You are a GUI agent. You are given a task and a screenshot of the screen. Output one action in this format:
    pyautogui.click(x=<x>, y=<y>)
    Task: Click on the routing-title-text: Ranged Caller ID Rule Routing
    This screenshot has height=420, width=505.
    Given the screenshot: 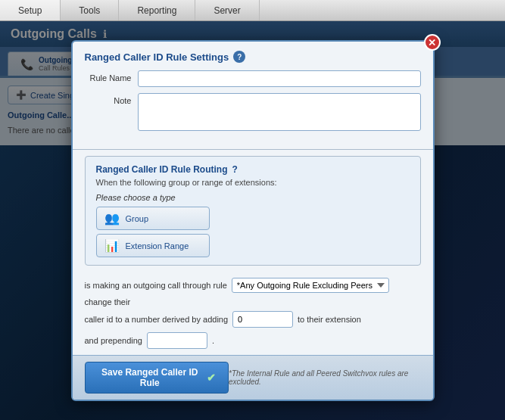 What is the action you would take?
    pyautogui.click(x=162, y=170)
    